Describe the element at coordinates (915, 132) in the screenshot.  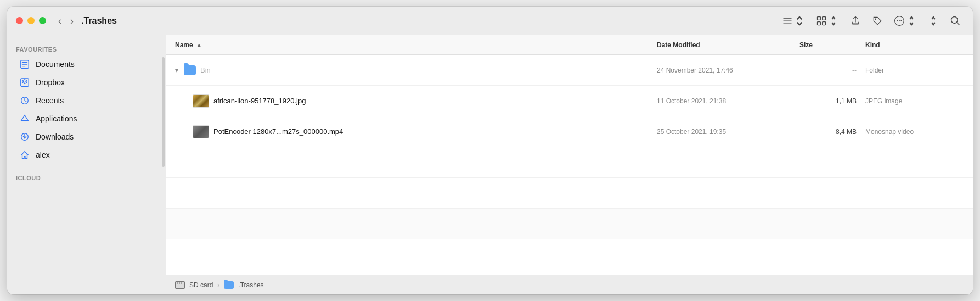
I see `row-kind-mp4: Monosnap video` at that location.